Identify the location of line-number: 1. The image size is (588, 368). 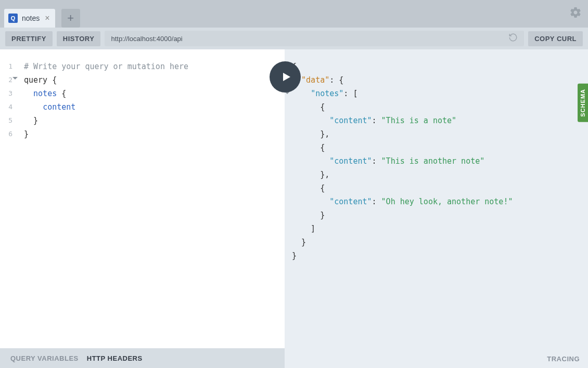
(6, 67).